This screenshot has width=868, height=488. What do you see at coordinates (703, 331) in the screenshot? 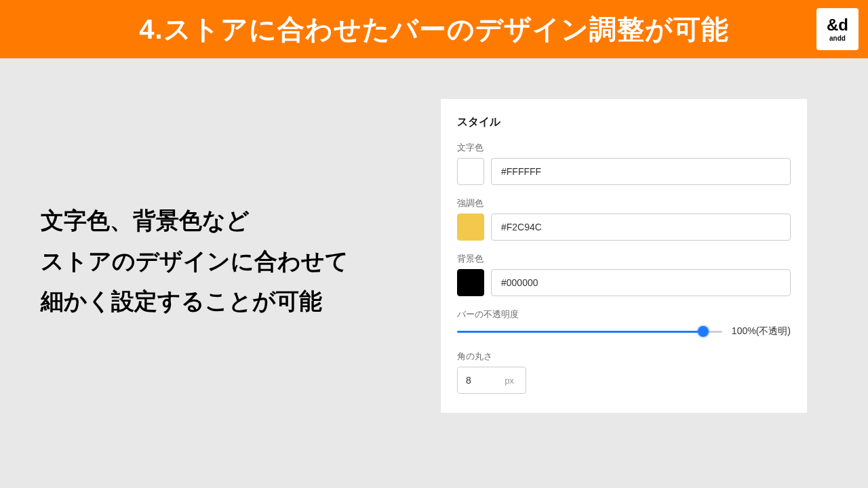
I see `slider-knob-icon` at bounding box center [703, 331].